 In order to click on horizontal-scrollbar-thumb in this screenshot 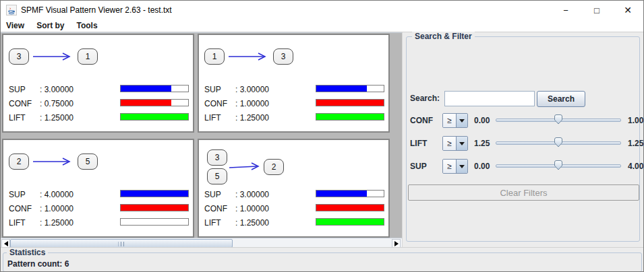, I will do `click(121, 243)`.